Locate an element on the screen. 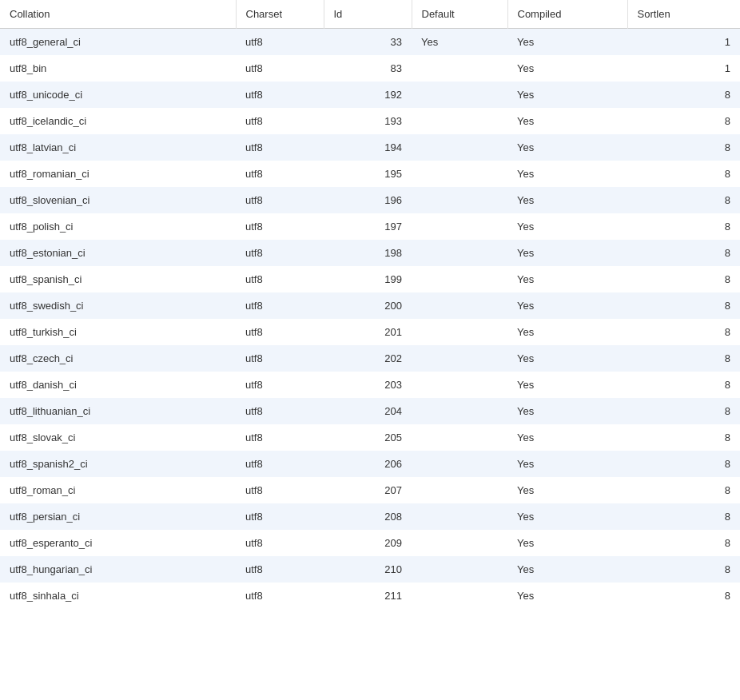 This screenshot has width=740, height=700. table-row: utf8_roman_ciutf8207Yes8 is located at coordinates (370, 491).